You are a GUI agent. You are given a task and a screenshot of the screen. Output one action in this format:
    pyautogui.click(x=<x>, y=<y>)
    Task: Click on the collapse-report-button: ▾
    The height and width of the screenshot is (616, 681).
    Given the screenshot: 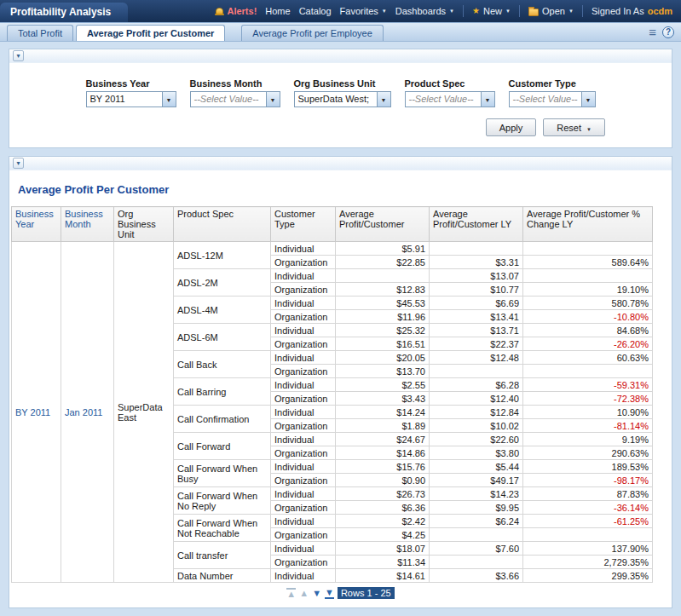 What is the action you would take?
    pyautogui.click(x=19, y=164)
    